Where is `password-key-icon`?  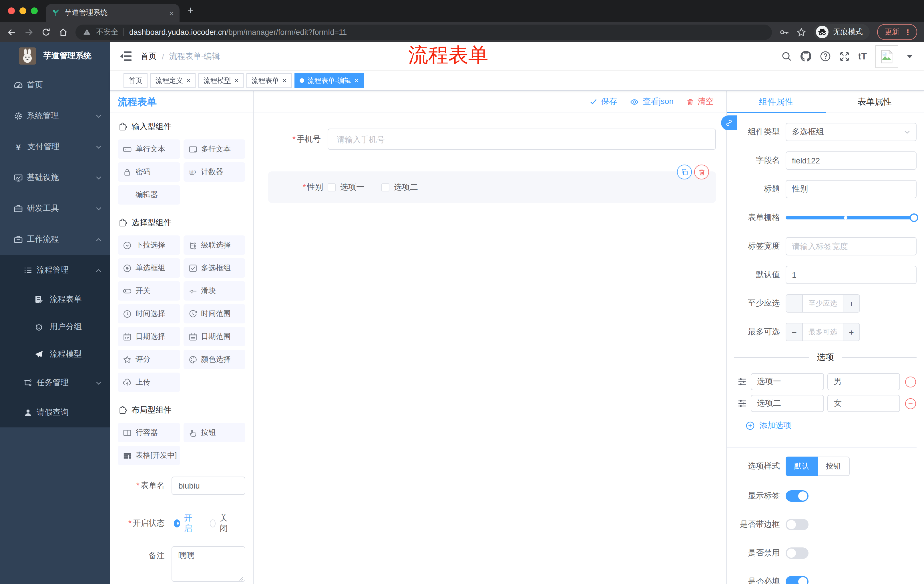 password-key-icon is located at coordinates (784, 32).